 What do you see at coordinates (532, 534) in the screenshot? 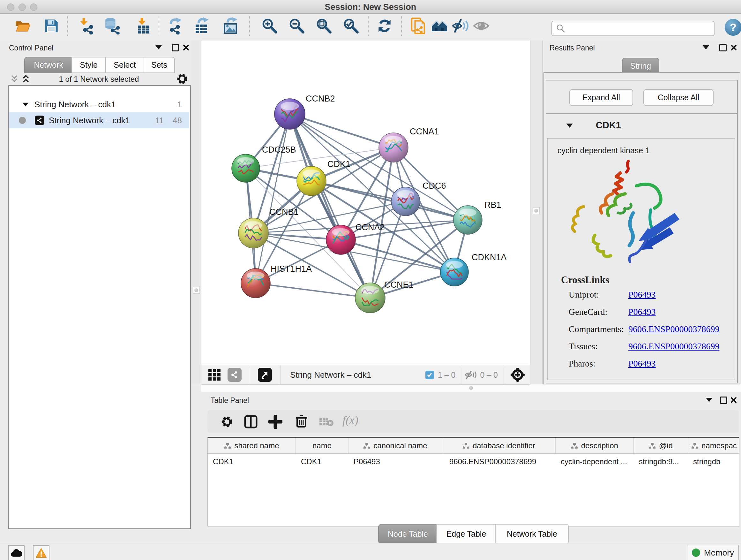
I see `tab-network-table: Network Table` at bounding box center [532, 534].